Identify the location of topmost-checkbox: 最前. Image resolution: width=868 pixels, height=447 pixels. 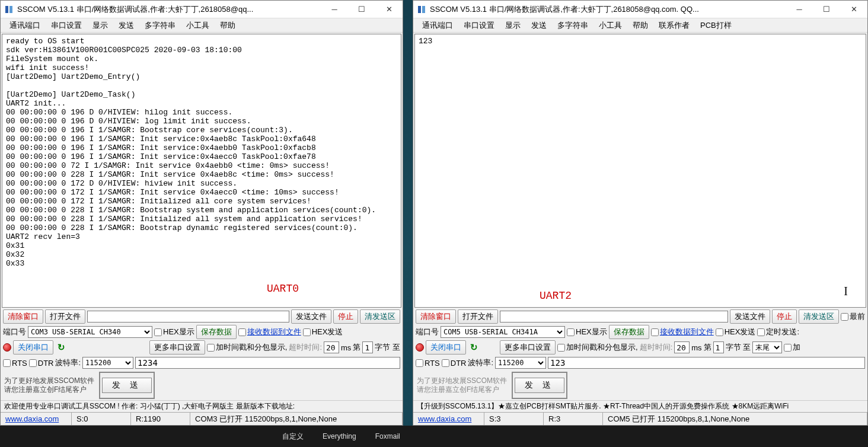
(853, 317).